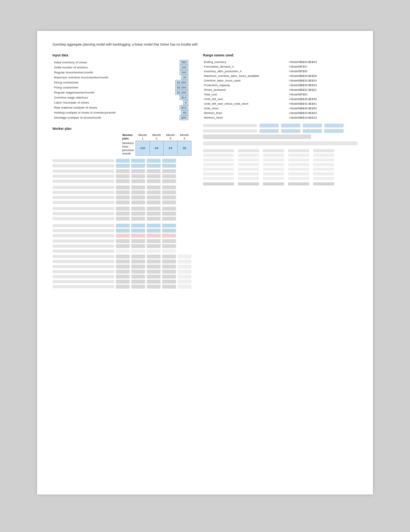 This screenshot has width=410, height=532. Describe the element at coordinates (122, 97) in the screenshot. I see `input-row: Overtime wage rate/hour$13` at that location.